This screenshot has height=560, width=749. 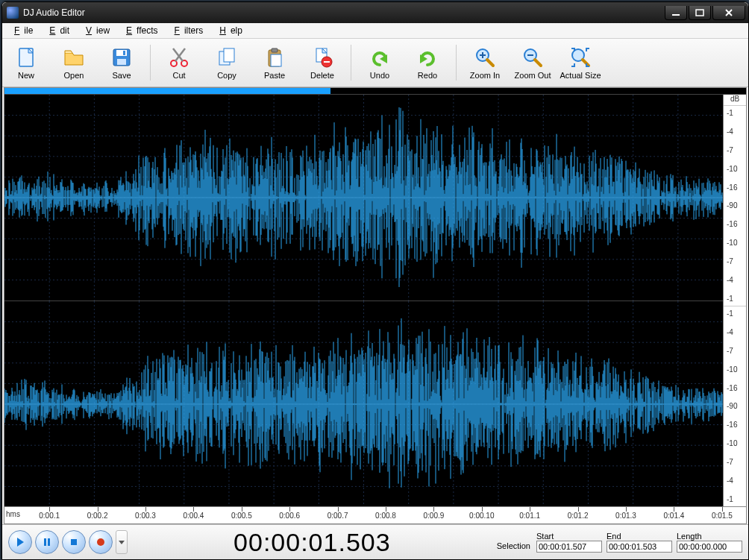 What do you see at coordinates (26, 75) in the screenshot?
I see `new-label: New` at bounding box center [26, 75].